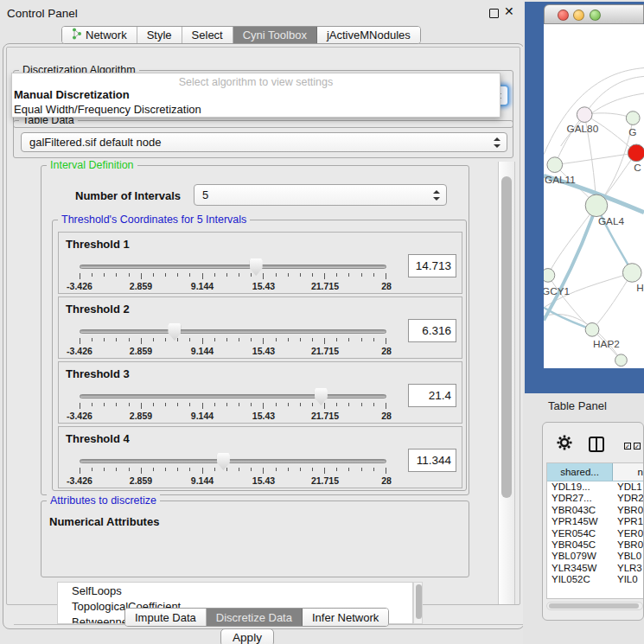  What do you see at coordinates (593, 442) in the screenshot?
I see `table-toolbar: ✓ ✓` at bounding box center [593, 442].